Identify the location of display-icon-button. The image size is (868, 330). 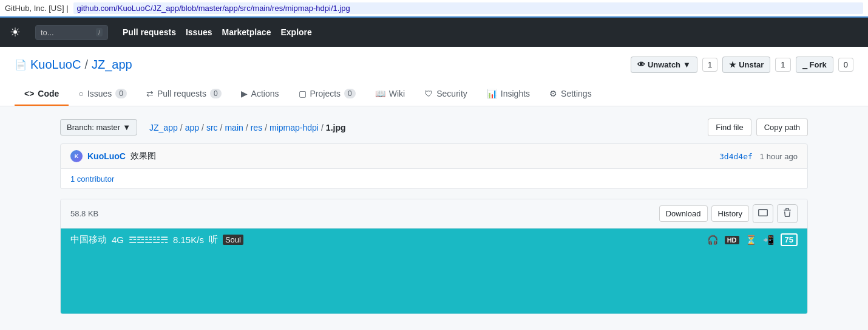
(763, 214).